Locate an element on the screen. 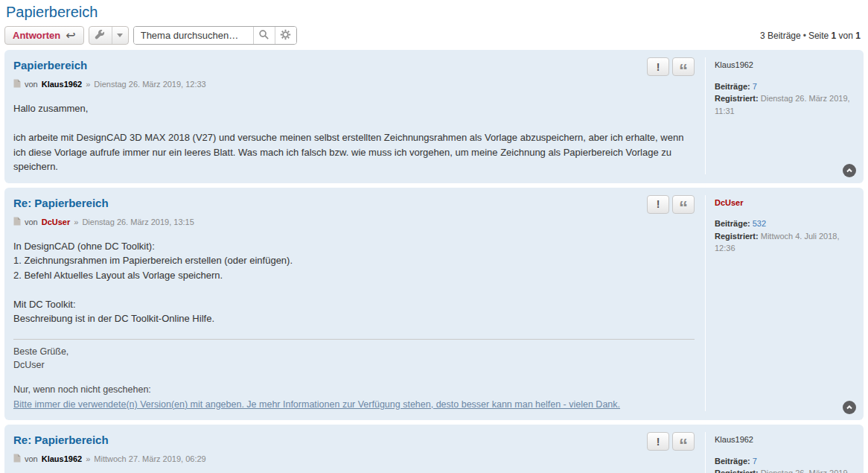  topic-toolbar: Antworten ↩ is located at coordinates (434, 36).